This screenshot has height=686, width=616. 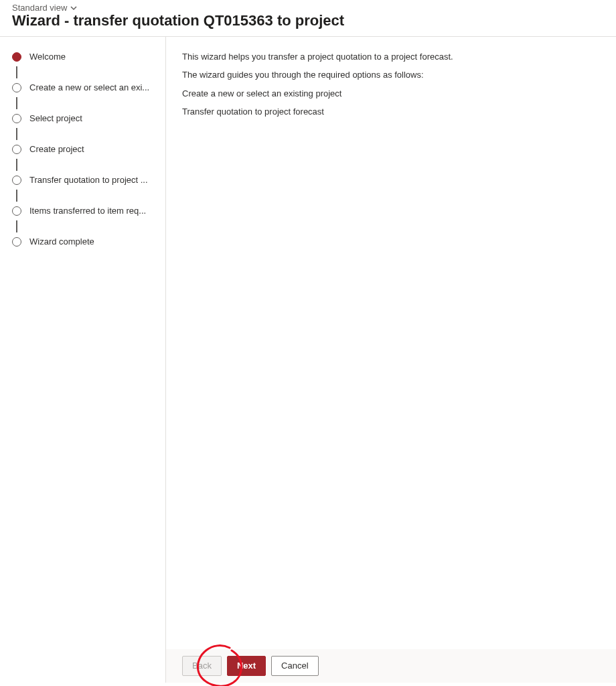 I want to click on wizard-step-create-or-select: Create a new or select an exi..., so click(x=86, y=88).